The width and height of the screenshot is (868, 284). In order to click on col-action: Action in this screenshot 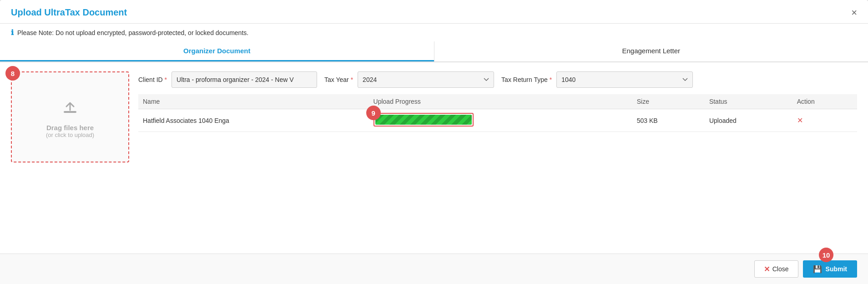, I will do `click(825, 102)`.